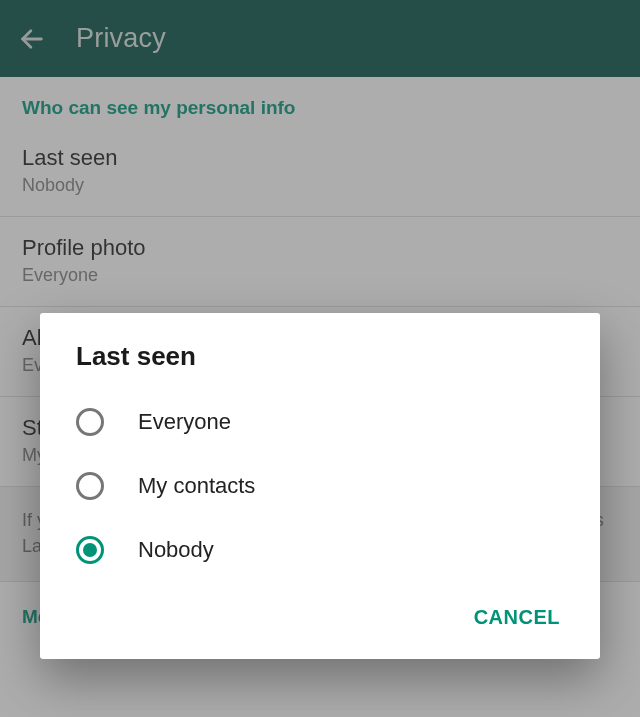 The image size is (640, 717). What do you see at coordinates (320, 366) in the screenshot?
I see `dialog-title: Last seen` at bounding box center [320, 366].